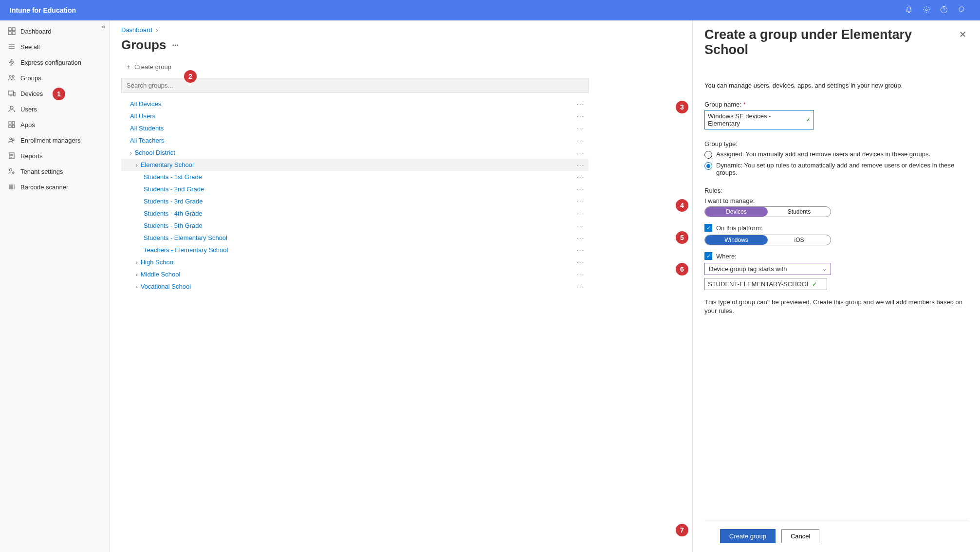  I want to click on devices-icon, so click(12, 93).